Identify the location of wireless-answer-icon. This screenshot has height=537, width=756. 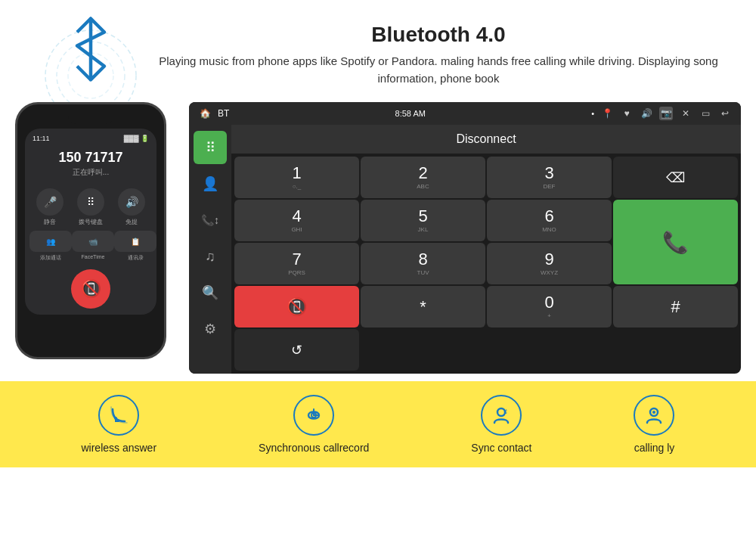
(119, 415).